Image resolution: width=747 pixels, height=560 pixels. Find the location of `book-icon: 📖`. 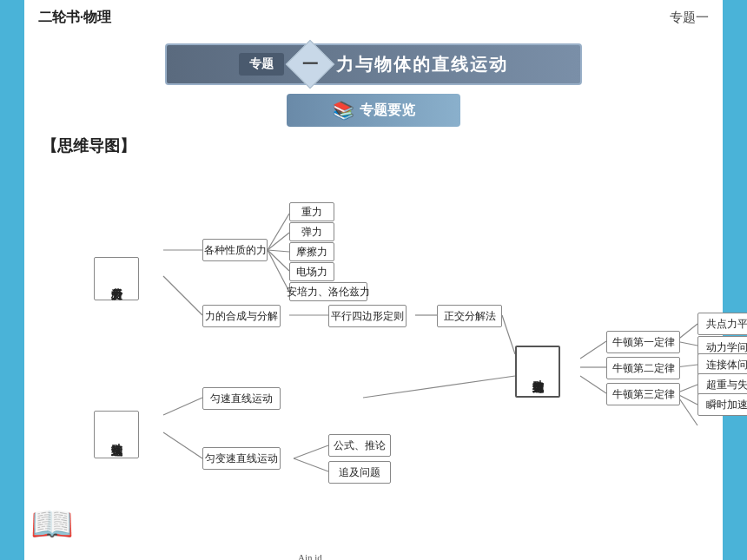

book-icon: 📖 is located at coordinates (52, 524).